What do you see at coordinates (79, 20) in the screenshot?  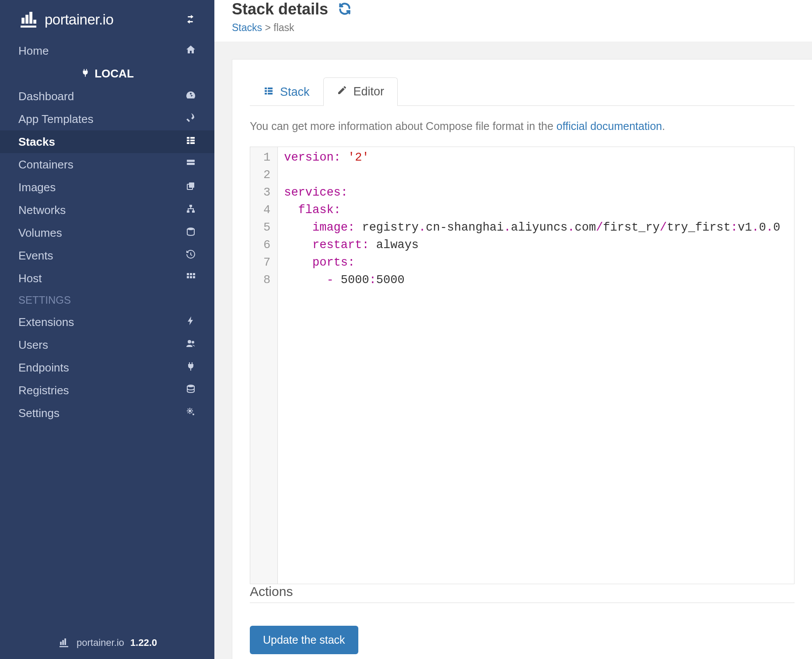 I see `brand-text: portainer.io` at bounding box center [79, 20].